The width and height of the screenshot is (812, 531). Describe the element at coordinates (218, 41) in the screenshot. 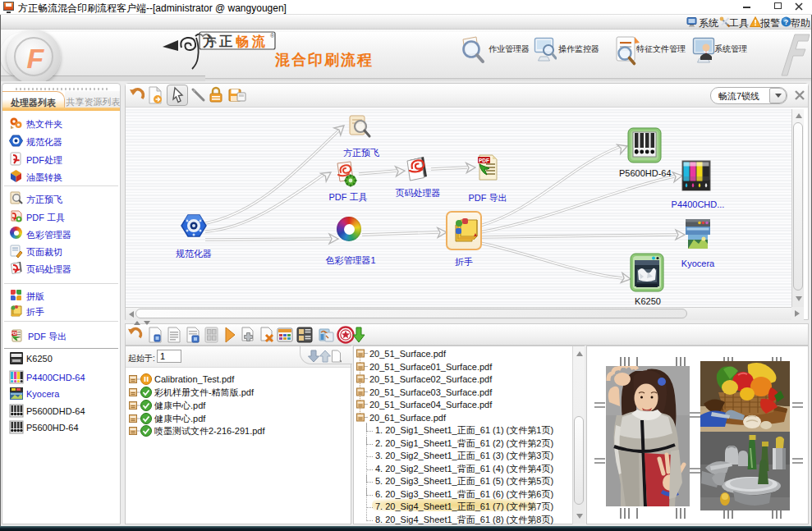

I see `svg-text: 方正` at that location.